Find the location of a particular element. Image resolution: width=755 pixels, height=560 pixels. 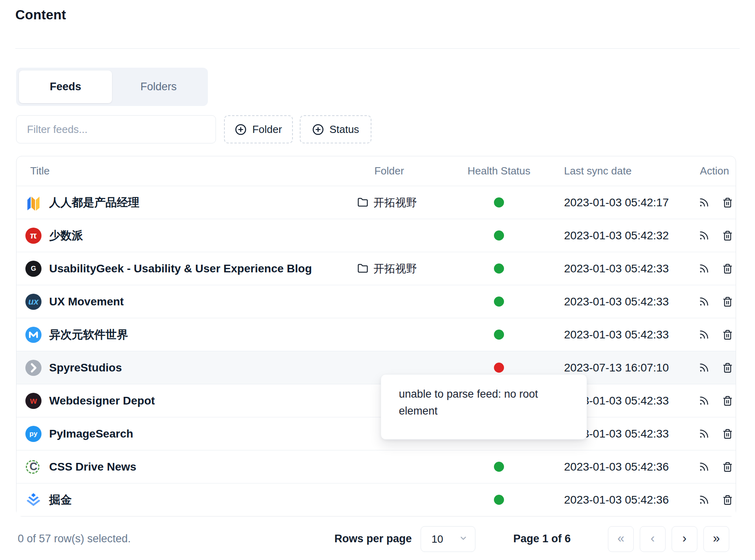

table-row: wWebdesigner Depot2023-01-03 05:42:33 is located at coordinates (376, 400).